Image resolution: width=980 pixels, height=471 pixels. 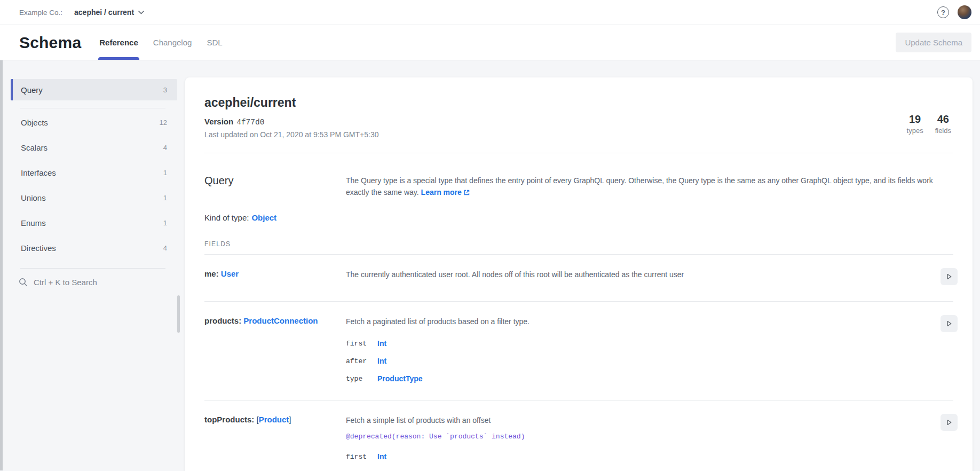 I want to click on kind-value-link: Object, so click(x=264, y=218).